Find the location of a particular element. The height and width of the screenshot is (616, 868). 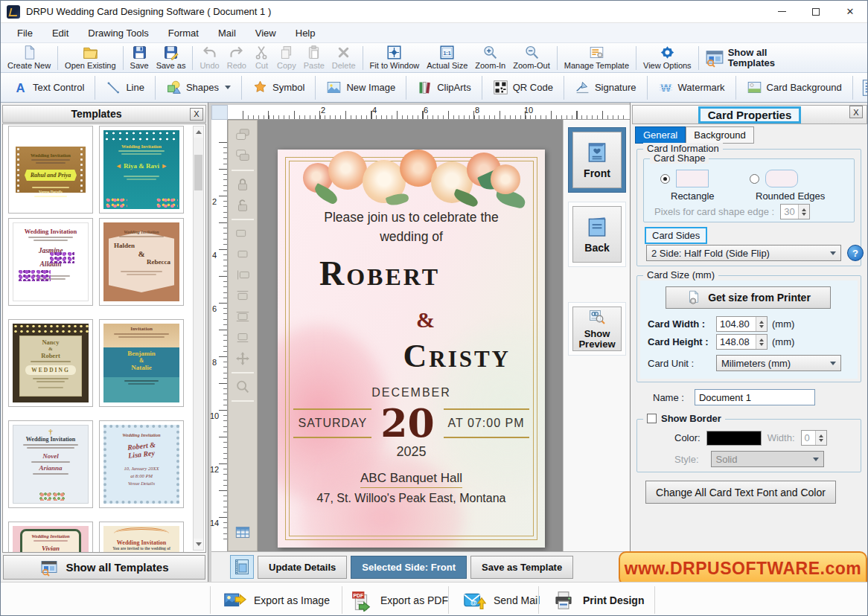

bring-to-front-icon is located at coordinates (243, 135).